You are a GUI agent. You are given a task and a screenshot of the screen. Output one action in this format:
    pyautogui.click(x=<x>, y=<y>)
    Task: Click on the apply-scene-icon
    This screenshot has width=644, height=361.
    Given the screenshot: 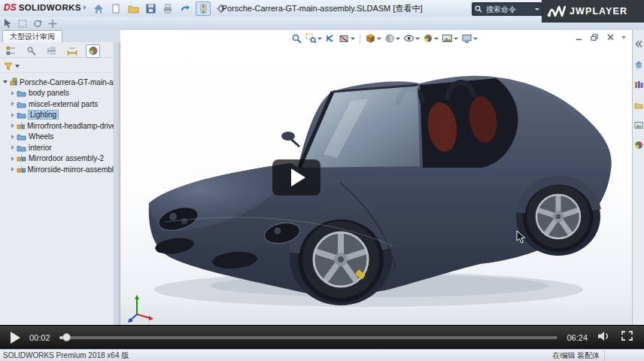 What is the action you would take?
    pyautogui.click(x=450, y=38)
    